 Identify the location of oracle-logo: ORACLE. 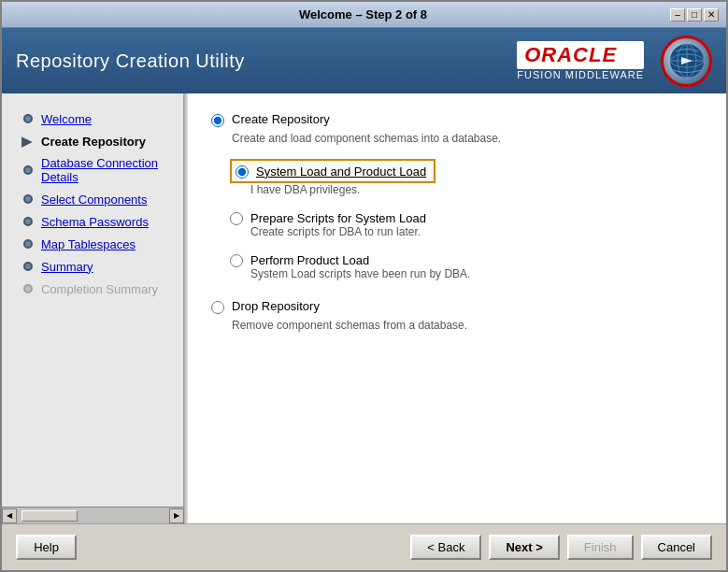
(580, 55).